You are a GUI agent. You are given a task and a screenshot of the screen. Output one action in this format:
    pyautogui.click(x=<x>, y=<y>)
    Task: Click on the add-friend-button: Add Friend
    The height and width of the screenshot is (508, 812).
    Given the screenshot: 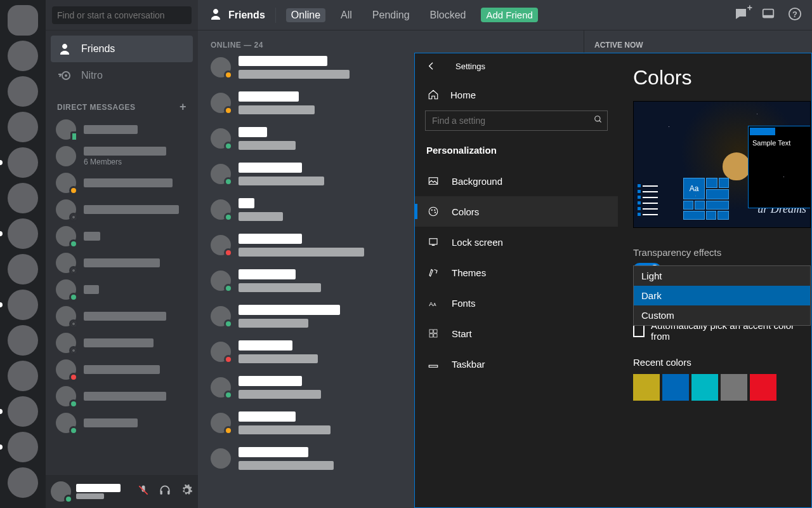 What is the action you would take?
    pyautogui.click(x=509, y=15)
    